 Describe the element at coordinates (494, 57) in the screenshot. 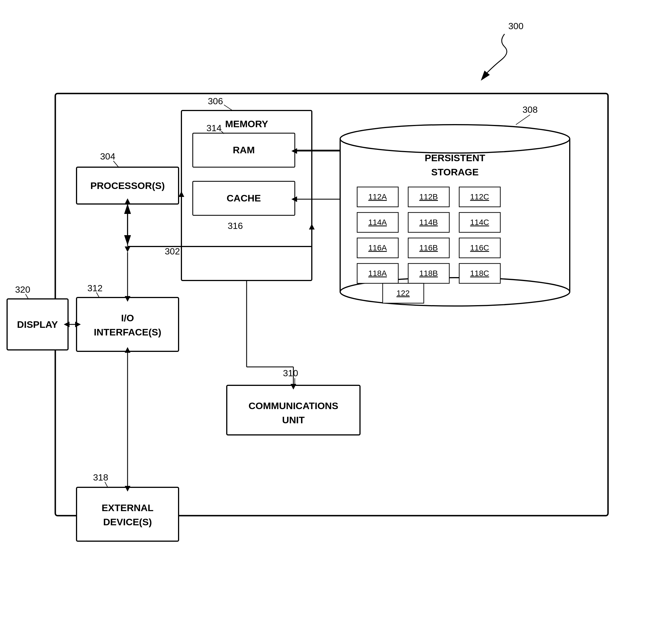

I see `main-arrow` at that location.